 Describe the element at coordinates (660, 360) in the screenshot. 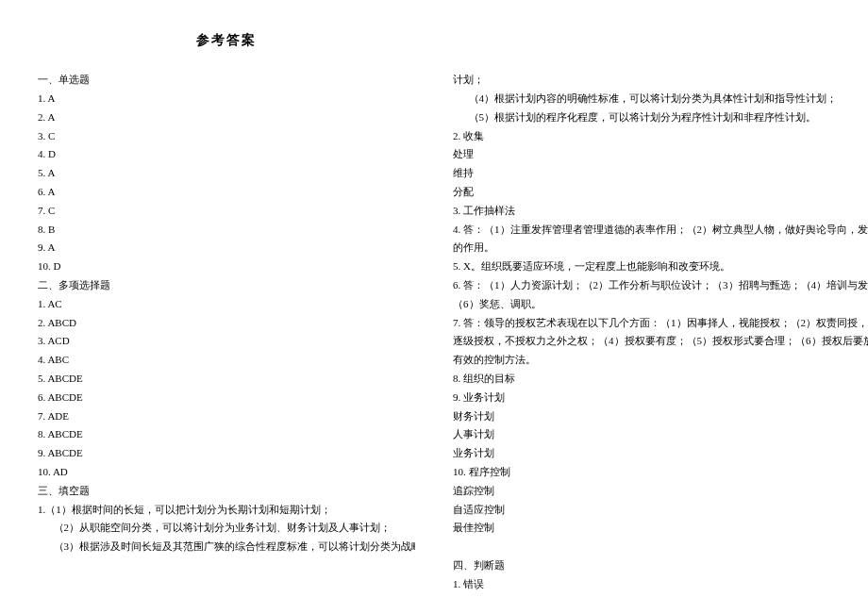

I see `r16: 有效的控制方法。` at that location.